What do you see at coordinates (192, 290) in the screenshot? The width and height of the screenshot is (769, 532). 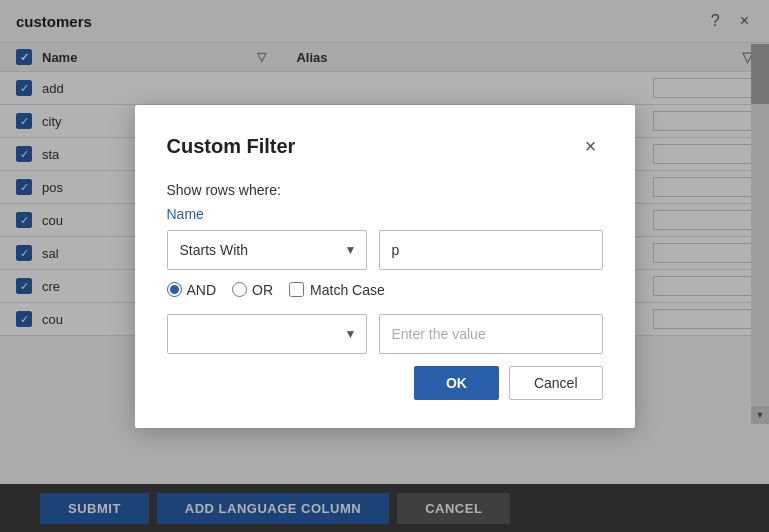 I see `and-radio-label: AND` at bounding box center [192, 290].